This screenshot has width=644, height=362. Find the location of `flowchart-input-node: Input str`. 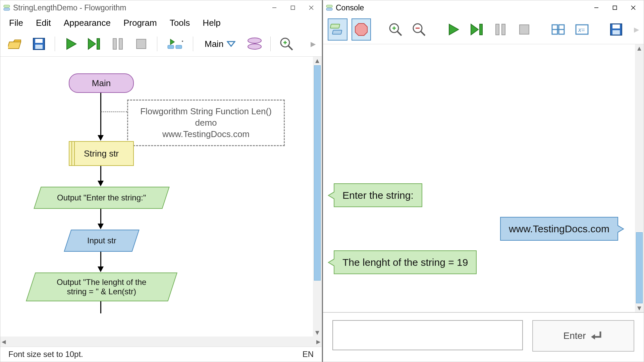

flowchart-input-node: Input str is located at coordinates (101, 241).